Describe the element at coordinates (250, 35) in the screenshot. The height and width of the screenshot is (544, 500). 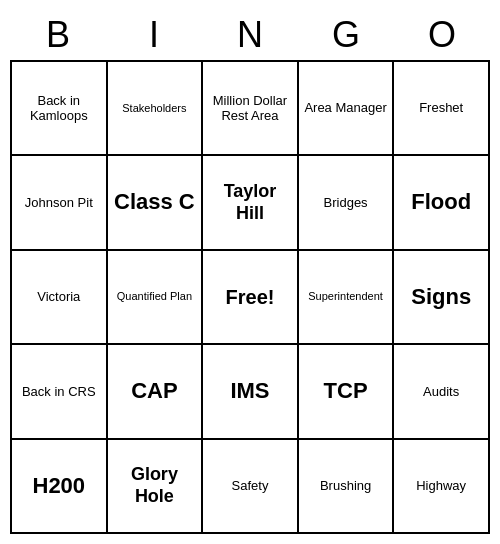
I see `bingo-header: BINGO` at that location.